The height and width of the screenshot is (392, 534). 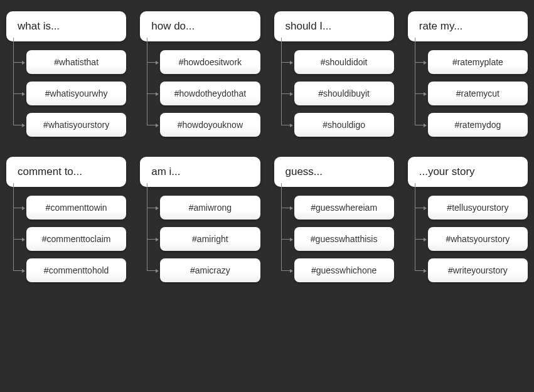 I want to click on hashtag-row: #whatisthat, so click(x=75, y=62).